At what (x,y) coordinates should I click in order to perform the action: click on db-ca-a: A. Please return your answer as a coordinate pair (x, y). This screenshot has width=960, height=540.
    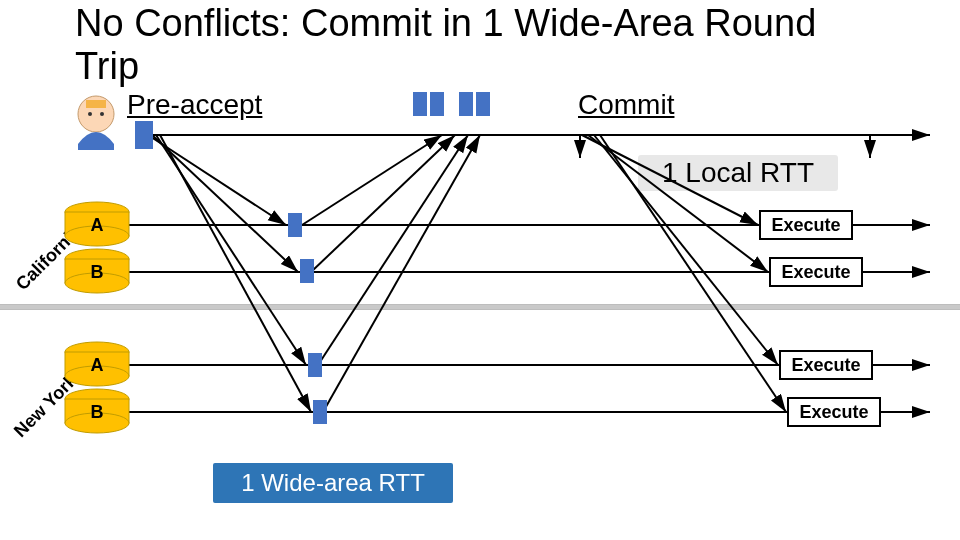
    Looking at the image, I should click on (97, 224).